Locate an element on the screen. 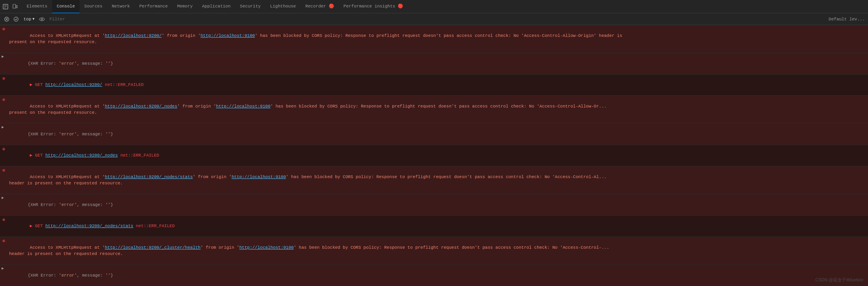  device-icon is located at coordinates (15, 7).